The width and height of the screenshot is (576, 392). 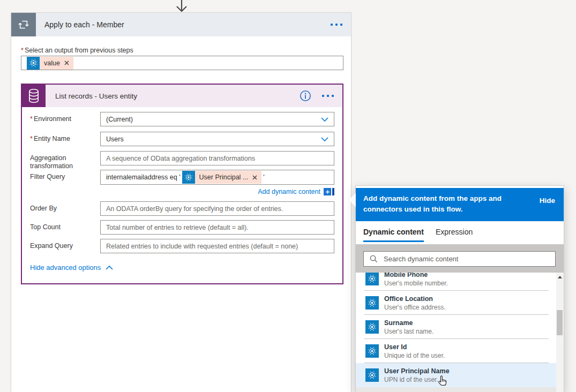 What do you see at coordinates (218, 192) in the screenshot?
I see `add-dynamic-content-link: Add dynamic content` at bounding box center [218, 192].